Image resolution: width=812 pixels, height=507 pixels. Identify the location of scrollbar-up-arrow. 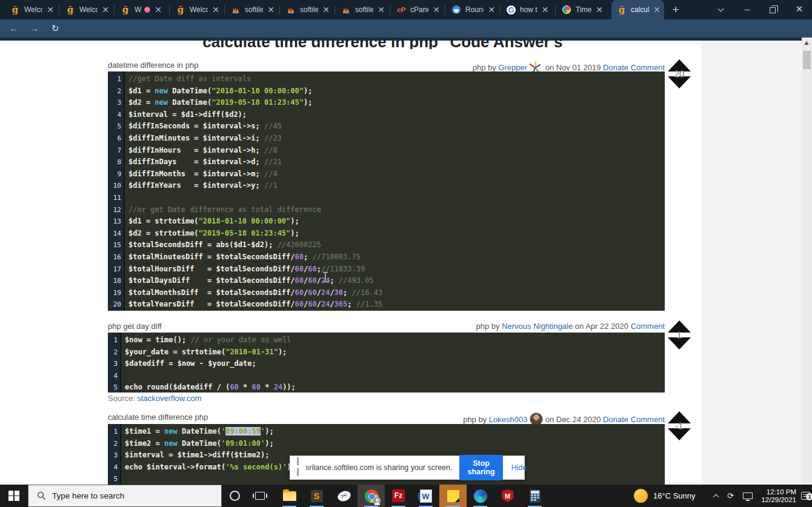
(807, 43).